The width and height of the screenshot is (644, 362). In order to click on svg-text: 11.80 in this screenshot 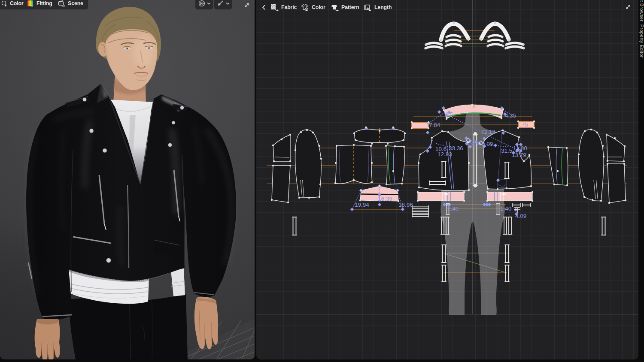, I will do `click(520, 148)`.